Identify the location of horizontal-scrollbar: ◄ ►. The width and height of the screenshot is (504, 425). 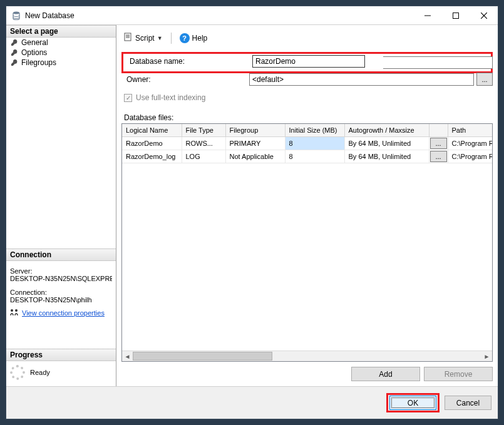
(307, 356).